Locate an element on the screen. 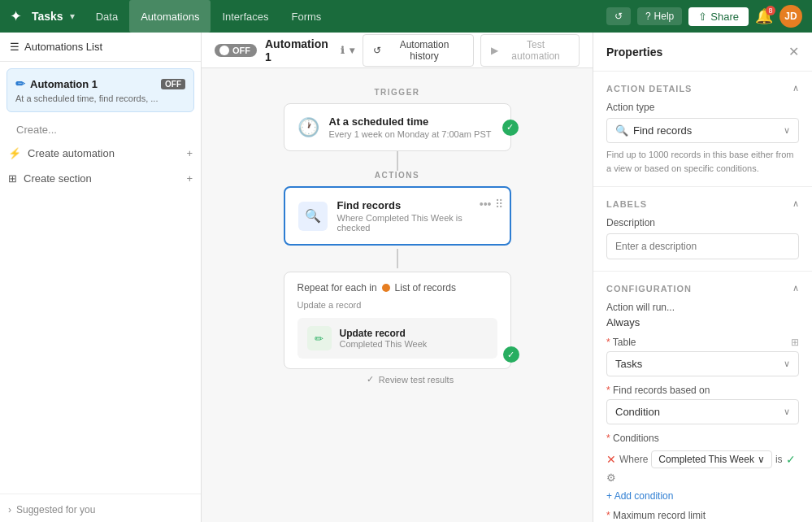  canvas-buttons: ↺ Automation history ▶ Test automation is located at coordinates (471, 50).